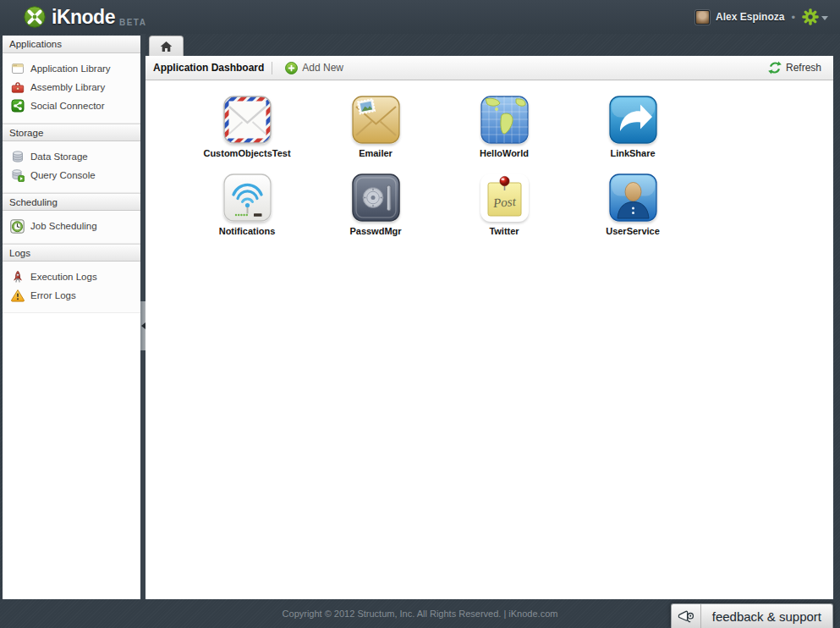 This screenshot has width=840, height=628. I want to click on app-tile-helloworld: HelloWorld, so click(504, 135).